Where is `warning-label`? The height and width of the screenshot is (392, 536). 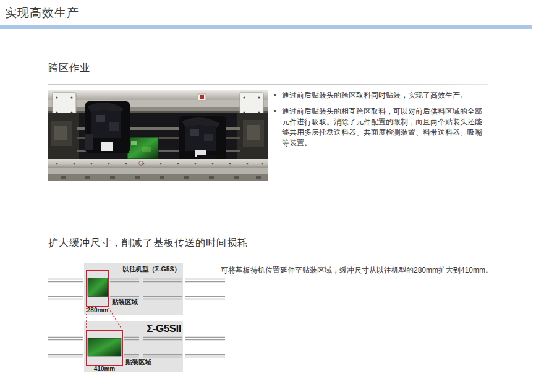
warning-label is located at coordinates (202, 97).